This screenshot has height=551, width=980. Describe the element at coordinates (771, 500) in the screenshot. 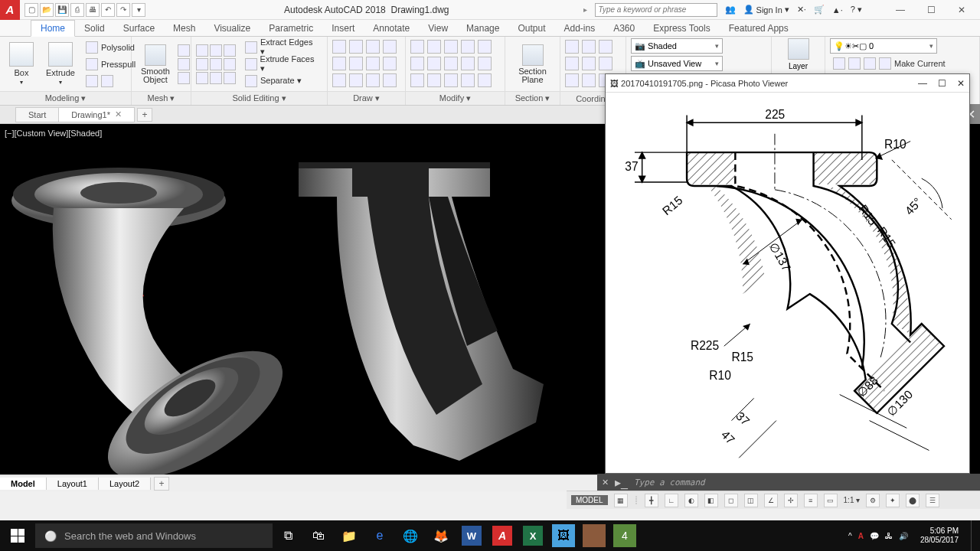

I see `otrack-icon: ∠` at that location.